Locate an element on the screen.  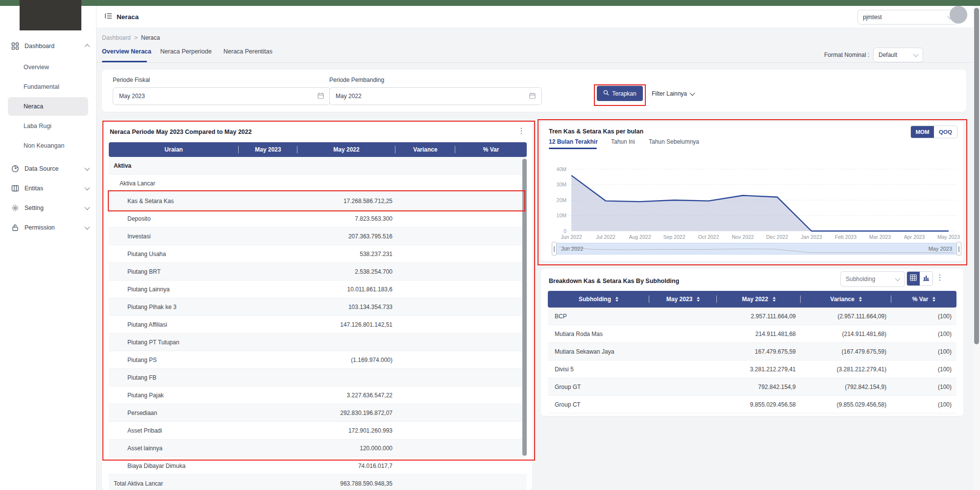
qoq-toggle-button: QOQ is located at coordinates (946, 132).